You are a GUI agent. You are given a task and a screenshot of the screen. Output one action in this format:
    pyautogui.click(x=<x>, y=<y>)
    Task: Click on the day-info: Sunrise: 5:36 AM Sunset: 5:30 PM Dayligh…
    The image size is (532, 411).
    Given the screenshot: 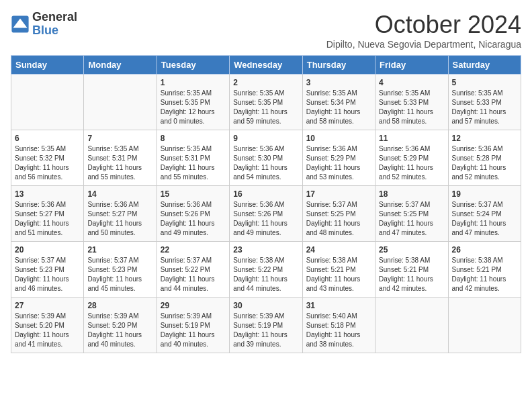 What is the action you would take?
    pyautogui.click(x=266, y=163)
    